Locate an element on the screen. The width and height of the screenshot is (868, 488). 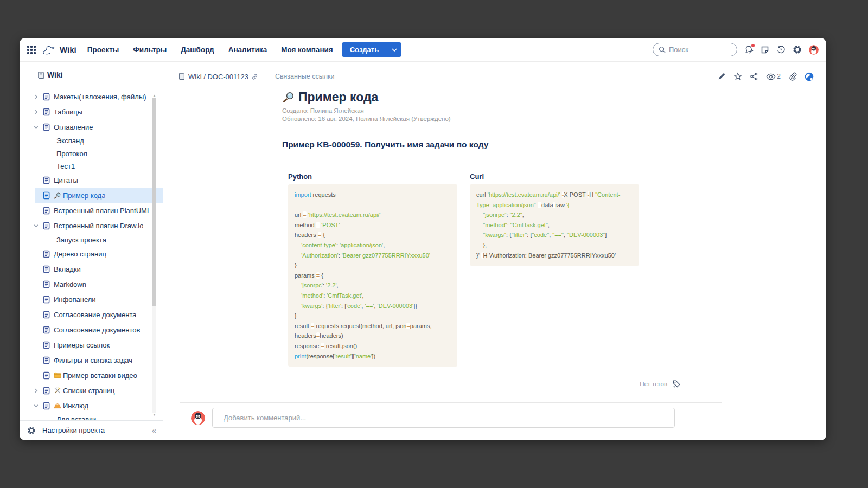
sidebar-header: Wiki is located at coordinates (91, 73).